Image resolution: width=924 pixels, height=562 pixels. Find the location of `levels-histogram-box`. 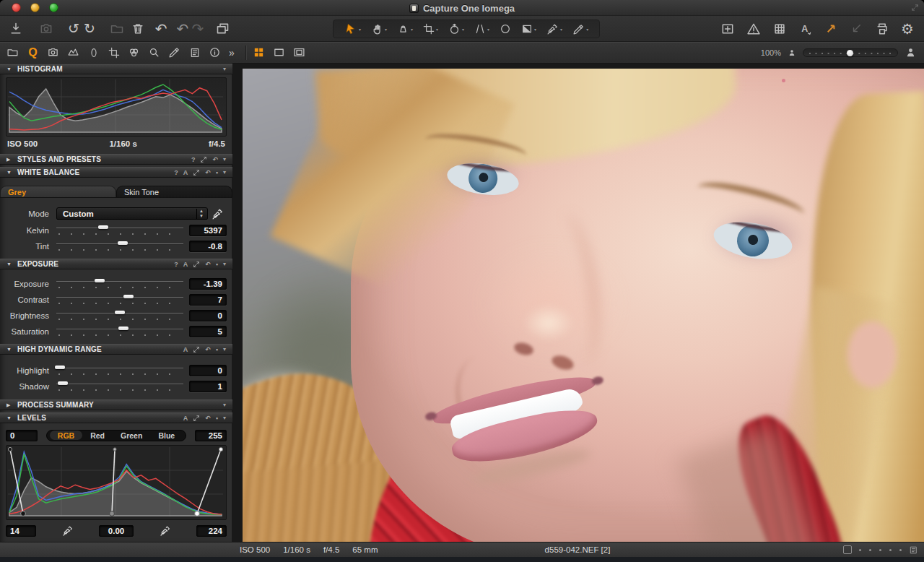

levels-histogram-box is located at coordinates (116, 483).